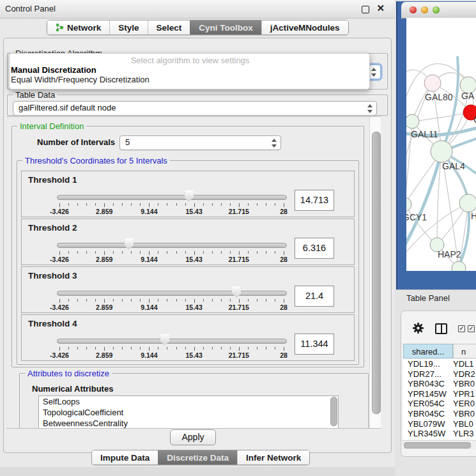 This screenshot has width=476, height=476. I want to click on minimize-window-icon, so click(424, 10).